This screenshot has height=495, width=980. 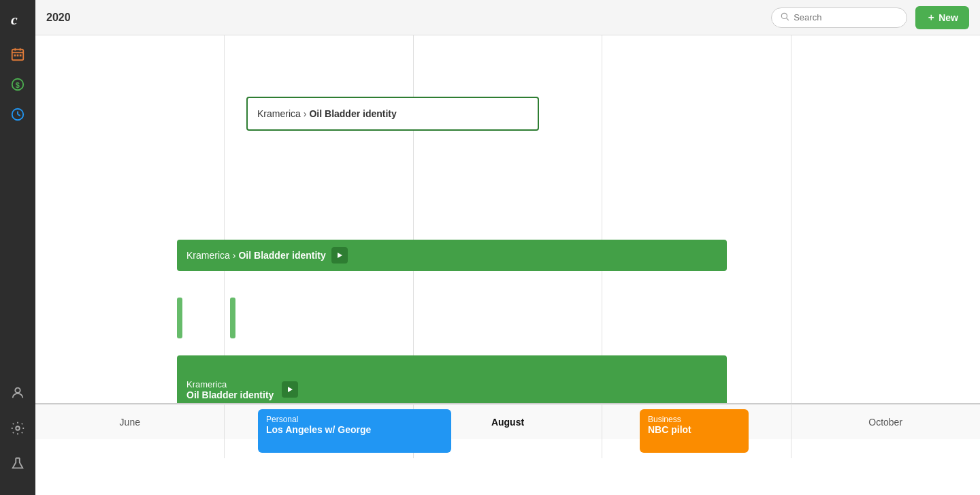 I want to click on year-label: 2020, so click(x=408, y=18).